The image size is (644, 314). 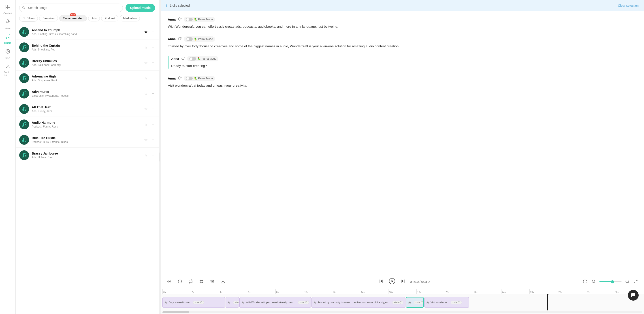 I want to click on expand-button, so click(x=636, y=282).